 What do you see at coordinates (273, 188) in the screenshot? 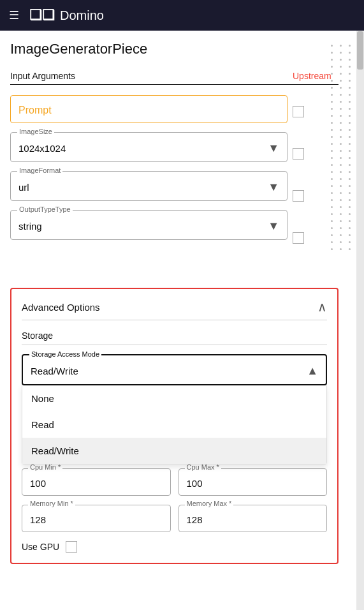
I see `image-format-chevron-icon: ▼` at bounding box center [273, 188].